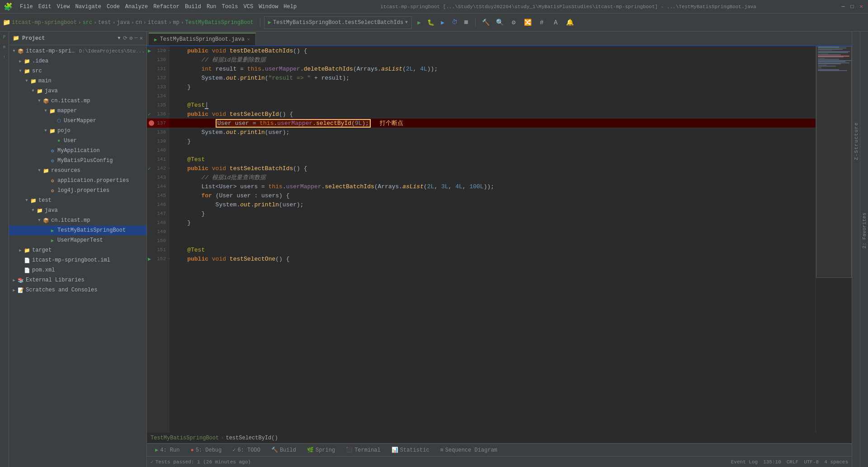 Image resolution: width=868 pixels, height=467 pixels. Describe the element at coordinates (39, 171) in the screenshot. I see `resources-arrow: ▼` at that location.